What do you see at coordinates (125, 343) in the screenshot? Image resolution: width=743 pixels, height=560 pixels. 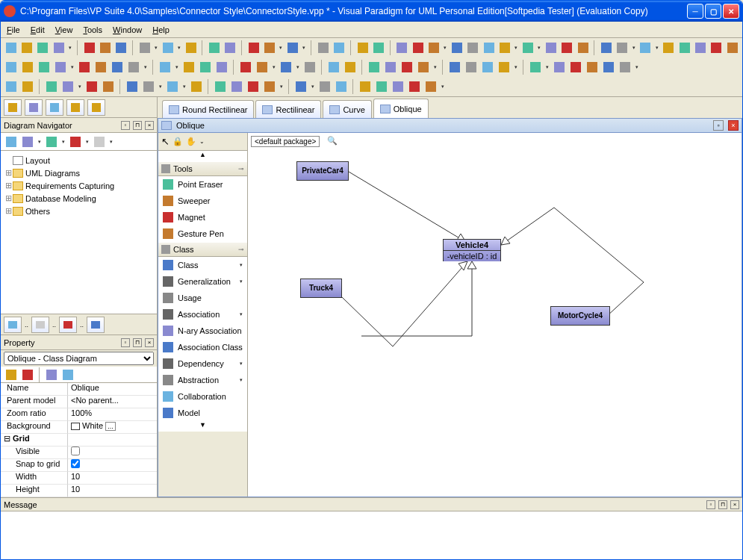 I see `prop-float-button: ▫` at bounding box center [125, 343].